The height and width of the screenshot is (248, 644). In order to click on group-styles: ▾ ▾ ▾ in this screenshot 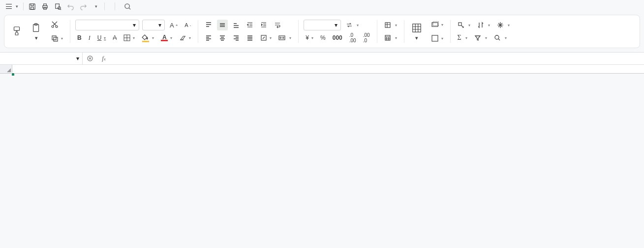, I will do `click(427, 31)`.